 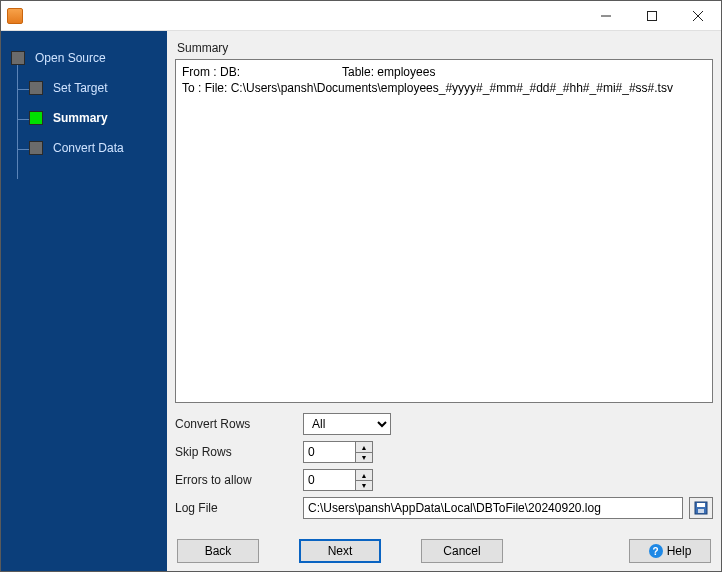 What do you see at coordinates (84, 58) in the screenshot?
I see `step-open-source: Open Source` at bounding box center [84, 58].